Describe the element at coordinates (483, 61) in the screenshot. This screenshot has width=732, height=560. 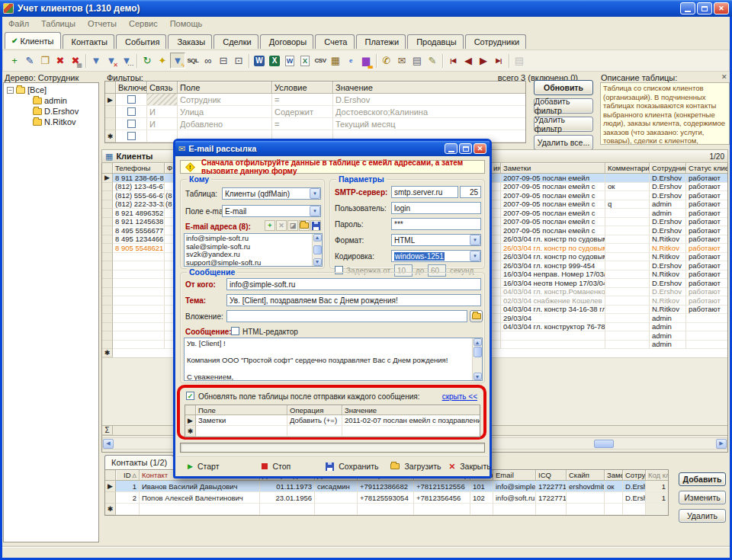
I see `nav-next-icon: ▶` at that location.